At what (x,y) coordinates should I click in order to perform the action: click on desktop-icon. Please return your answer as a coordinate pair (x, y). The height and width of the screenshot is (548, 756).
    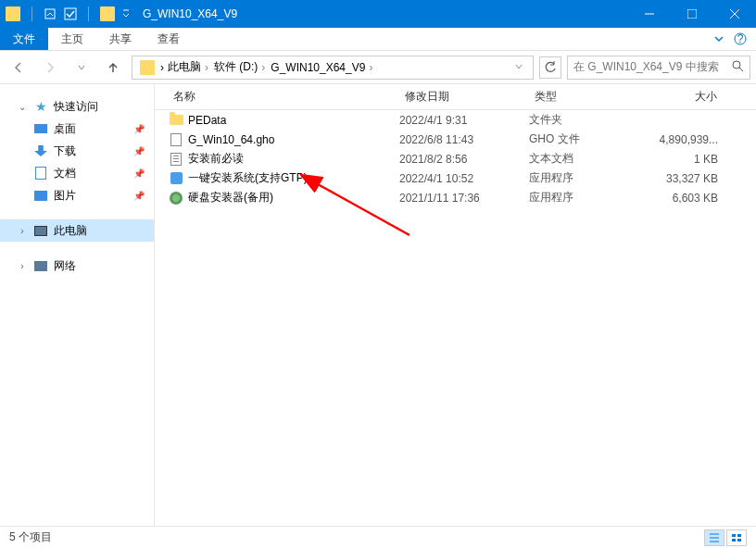
    Looking at the image, I should click on (41, 129).